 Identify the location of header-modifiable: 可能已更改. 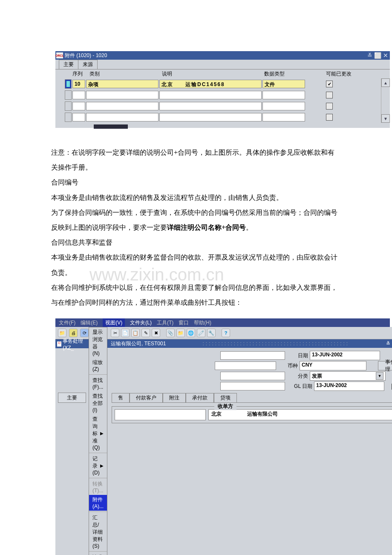
(339, 74).